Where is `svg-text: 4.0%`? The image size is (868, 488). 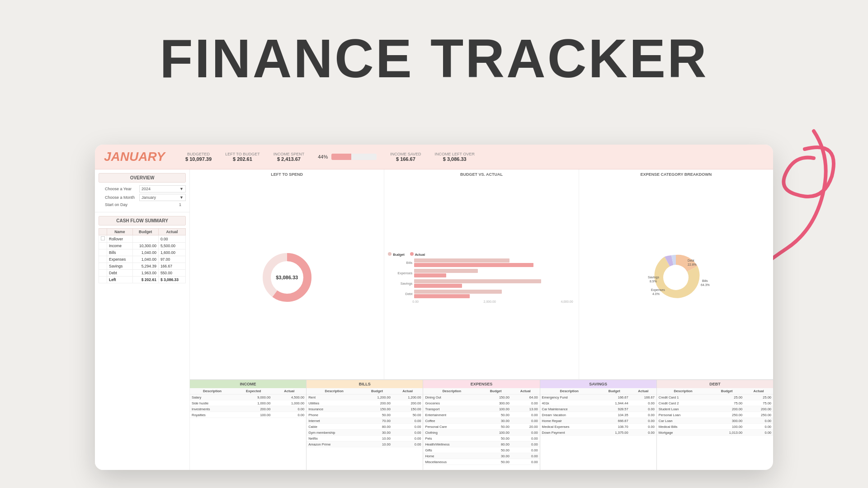
svg-text: 4.0% is located at coordinates (656, 294).